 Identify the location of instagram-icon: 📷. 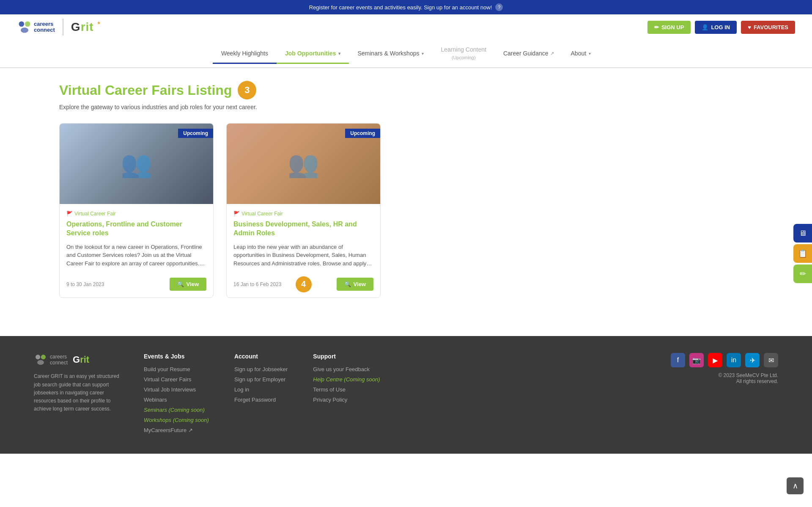
(697, 360).